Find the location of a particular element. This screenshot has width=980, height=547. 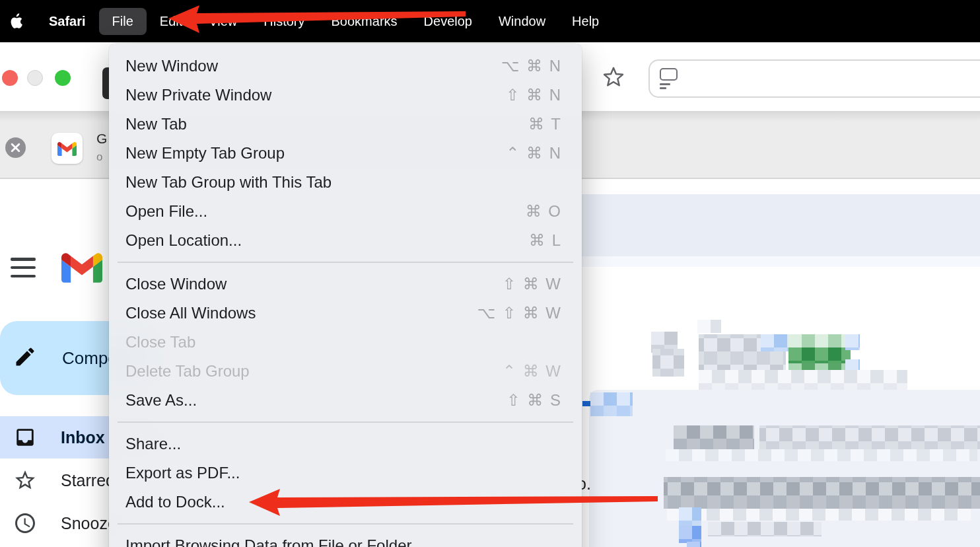

bookmark-star-icon is located at coordinates (613, 77).